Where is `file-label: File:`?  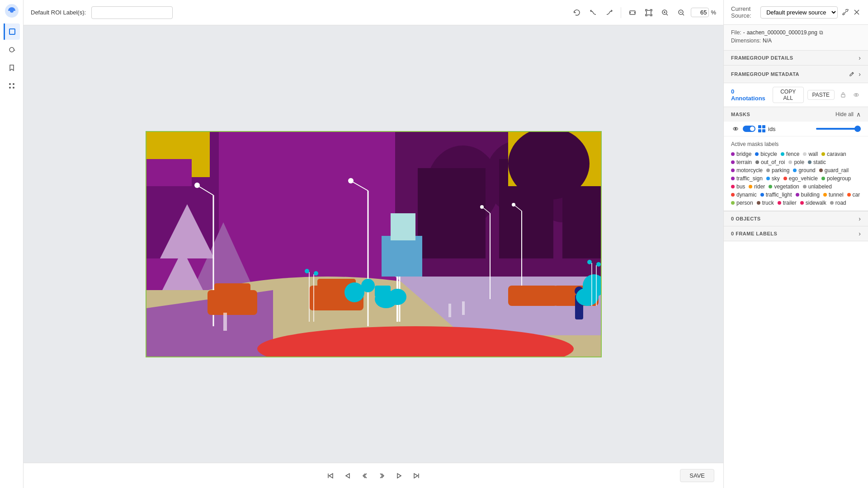
file-label: File: is located at coordinates (736, 33).